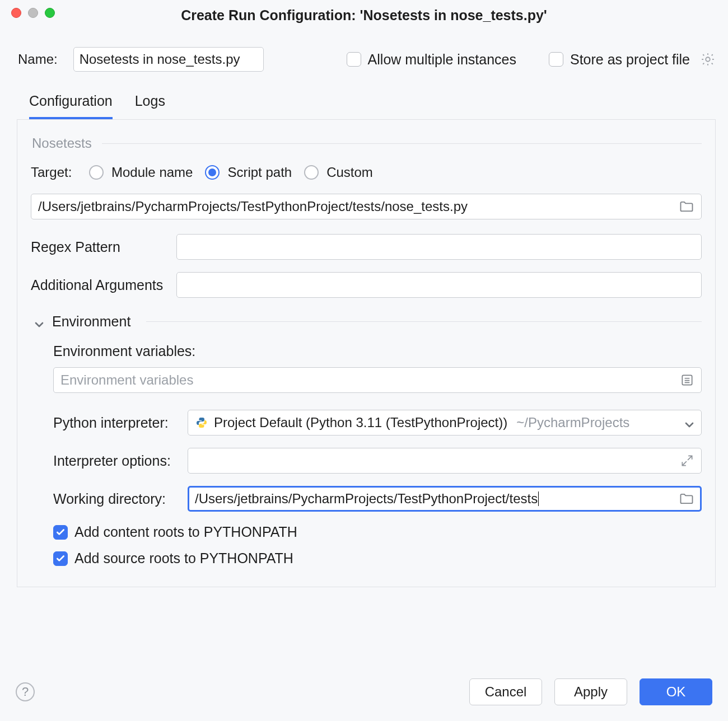  I want to click on python-icon, so click(202, 423).